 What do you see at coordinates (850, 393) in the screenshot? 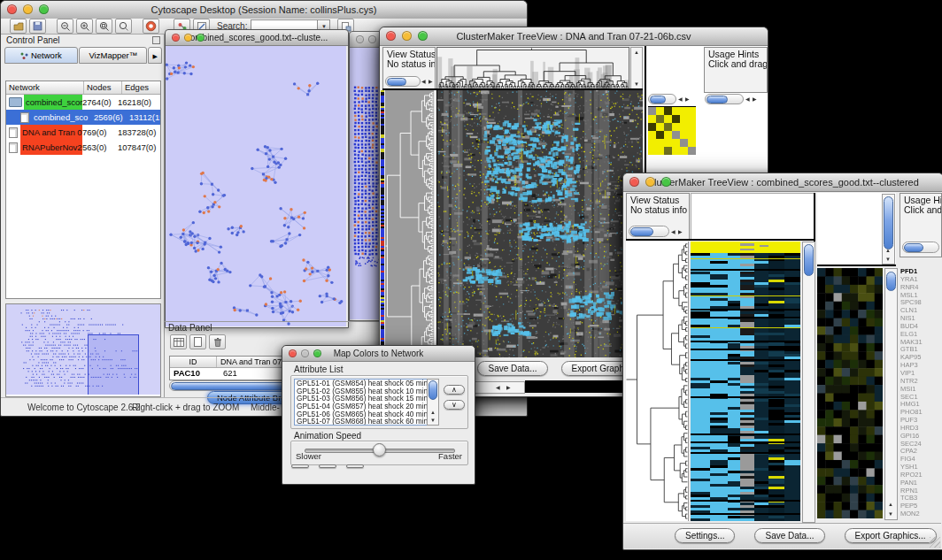
I see `tv2-zoom-heatmap` at bounding box center [850, 393].